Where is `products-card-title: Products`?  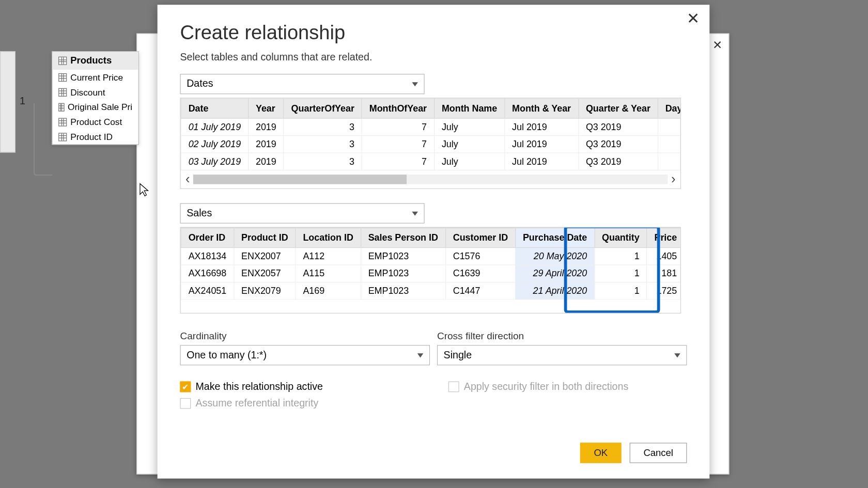 products-card-title: Products is located at coordinates (91, 61).